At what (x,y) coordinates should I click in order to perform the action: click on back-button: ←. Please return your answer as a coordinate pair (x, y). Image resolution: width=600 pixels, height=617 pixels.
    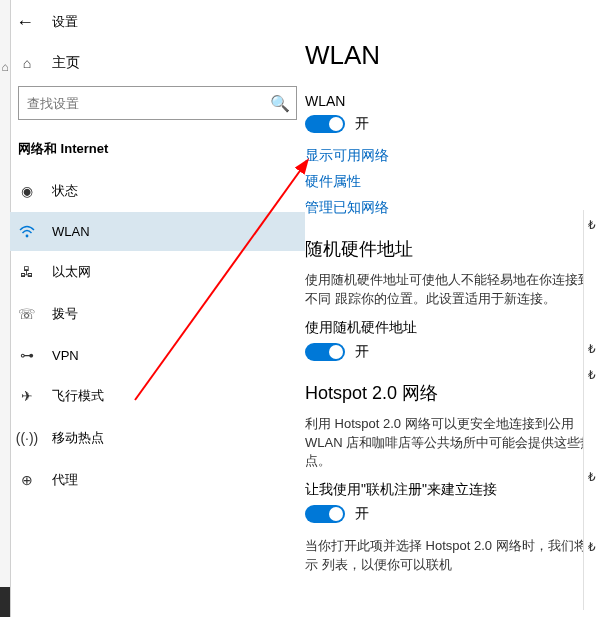
    Looking at the image, I should click on (25, 22).